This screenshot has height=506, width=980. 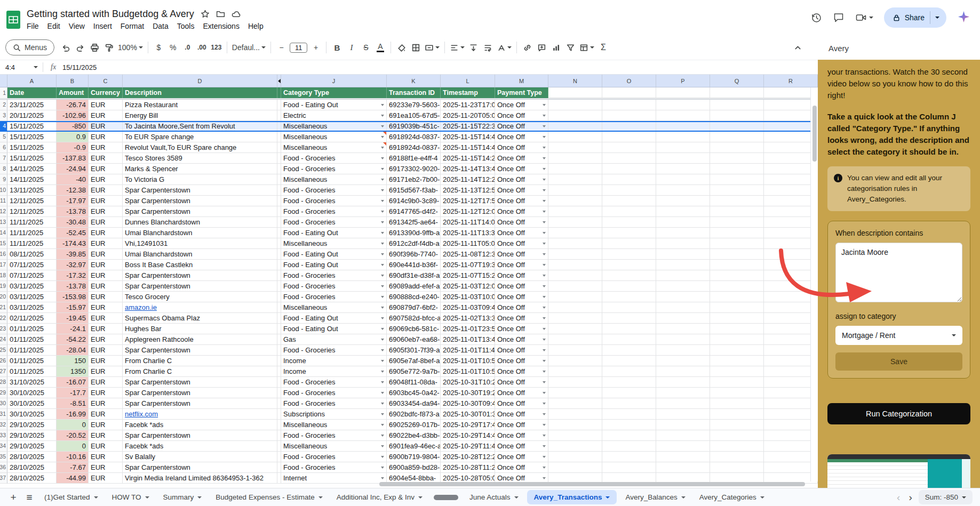 What do you see at coordinates (334, 81) in the screenshot?
I see `column-header-j: J` at bounding box center [334, 81].